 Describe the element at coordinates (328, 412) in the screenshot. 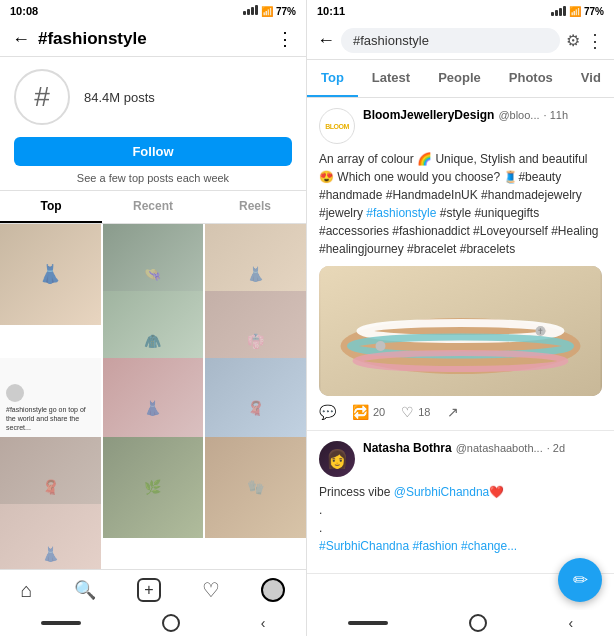

I see `reply-icon: 💬` at that location.